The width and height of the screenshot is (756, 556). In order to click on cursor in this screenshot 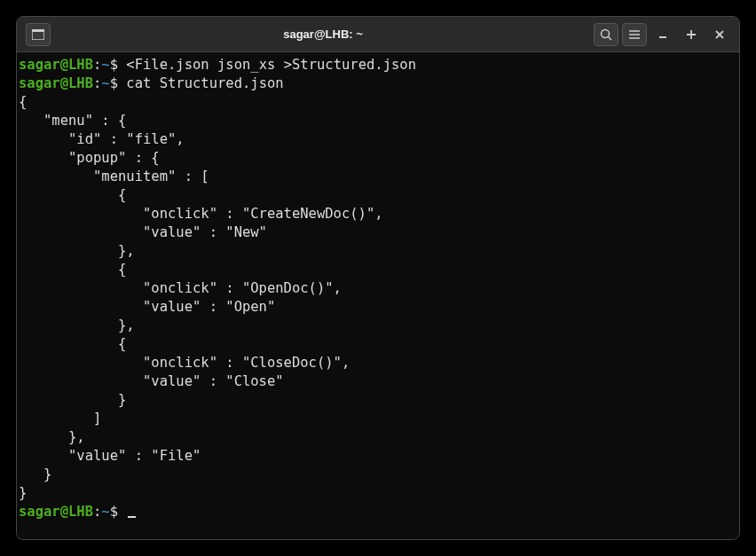, I will do `click(131, 517)`.